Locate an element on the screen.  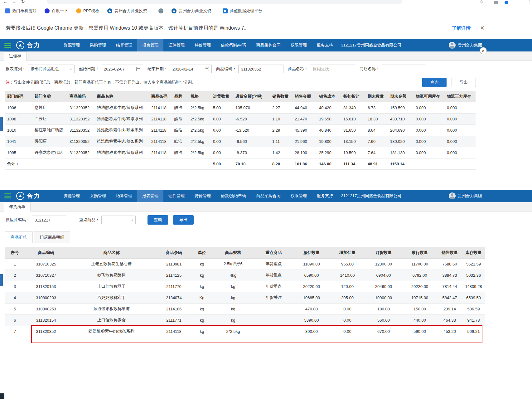
learn-more-link: 了解详情 is located at coordinates (461, 28).